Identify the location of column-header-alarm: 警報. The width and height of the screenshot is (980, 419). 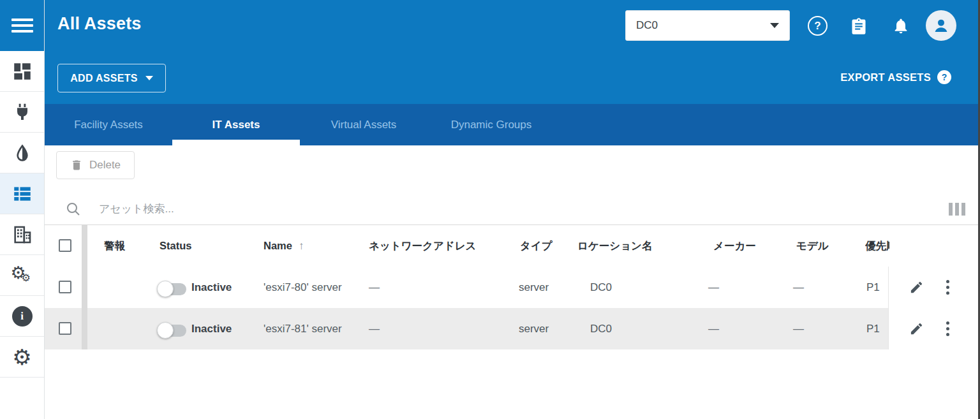
(115, 246).